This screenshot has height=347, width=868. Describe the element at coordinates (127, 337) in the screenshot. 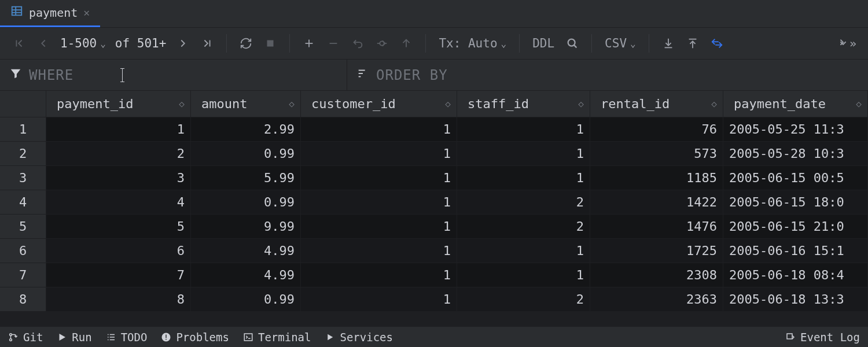

I see `status-todo: TODO` at that location.